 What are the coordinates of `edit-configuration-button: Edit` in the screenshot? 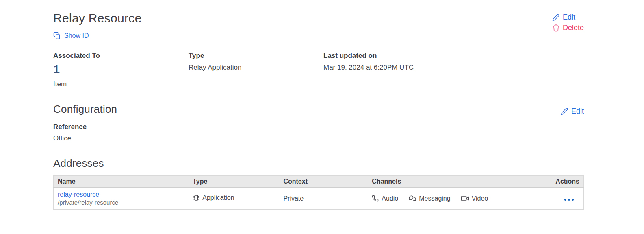 It's located at (572, 112).